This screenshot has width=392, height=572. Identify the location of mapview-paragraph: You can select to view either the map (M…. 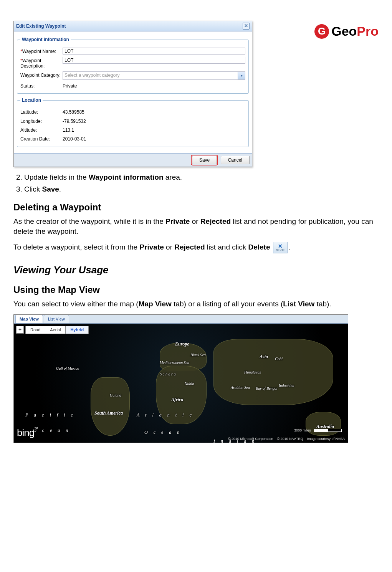
(196, 304).